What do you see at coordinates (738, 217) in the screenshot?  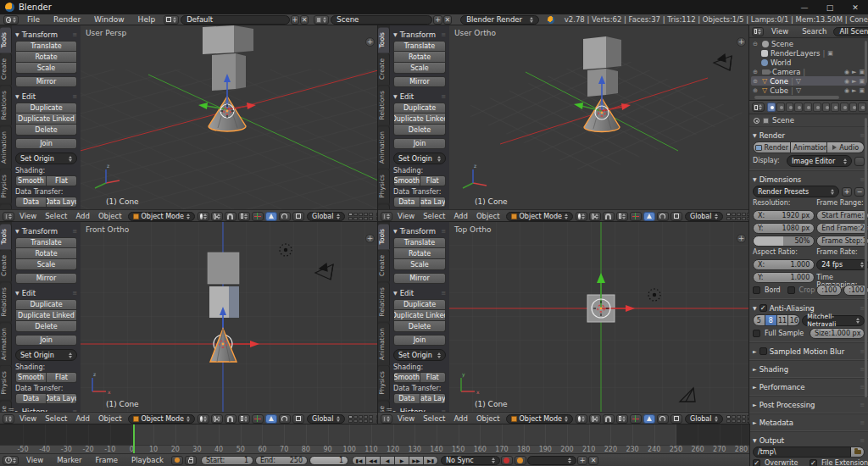 I see `layers-widget` at bounding box center [738, 217].